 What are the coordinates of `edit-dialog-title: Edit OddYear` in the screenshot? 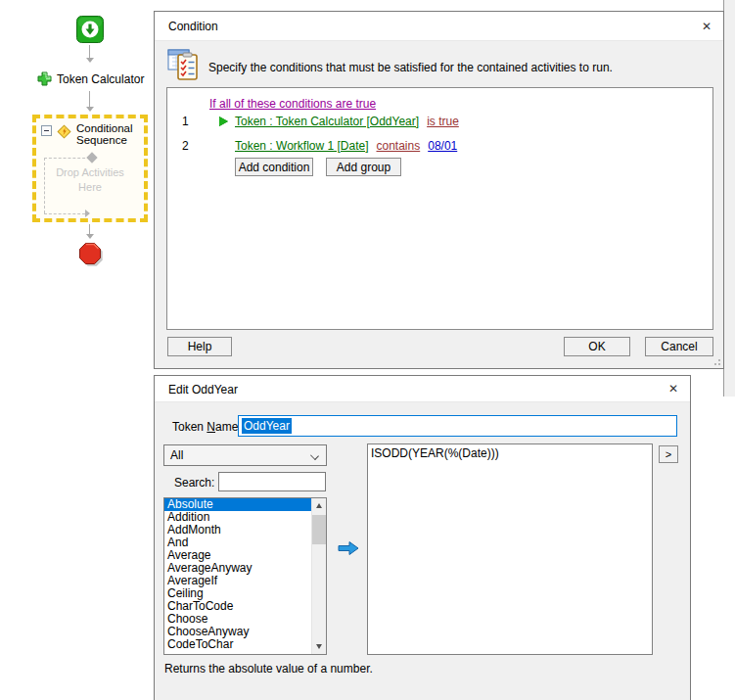 It's located at (204, 390).